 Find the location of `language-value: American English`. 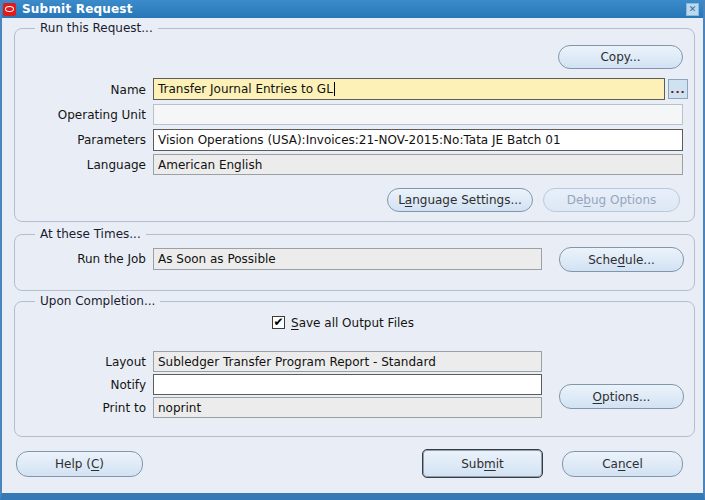

language-value: American English is located at coordinates (210, 165).